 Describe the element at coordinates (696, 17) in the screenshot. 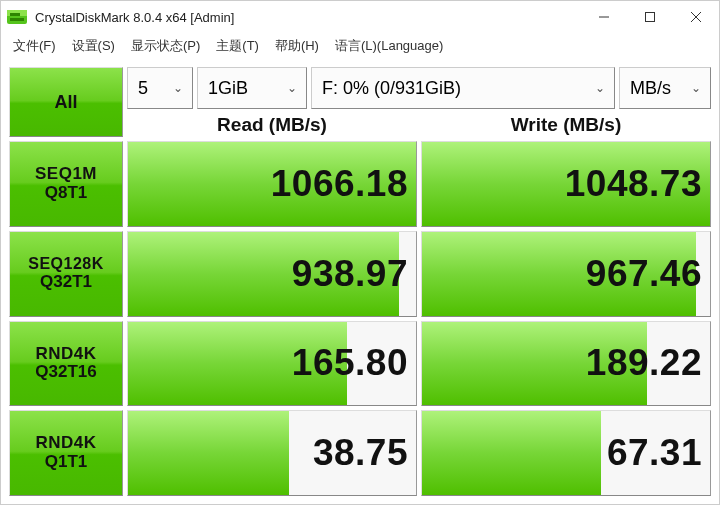

I see `close-icon` at that location.